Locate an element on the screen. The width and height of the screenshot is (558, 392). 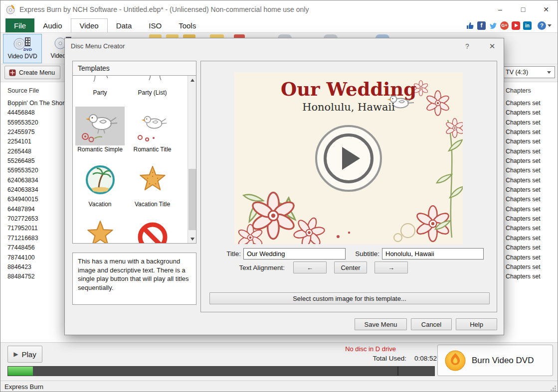
burn-video-dvd-button: Burn Video DVD is located at coordinates (495, 361).